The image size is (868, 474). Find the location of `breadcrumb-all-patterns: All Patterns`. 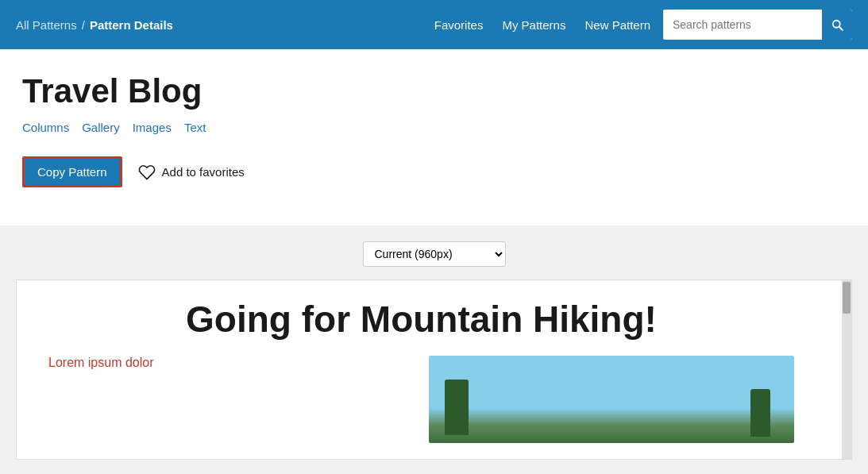

breadcrumb-all-patterns: All Patterns is located at coordinates (46, 25).